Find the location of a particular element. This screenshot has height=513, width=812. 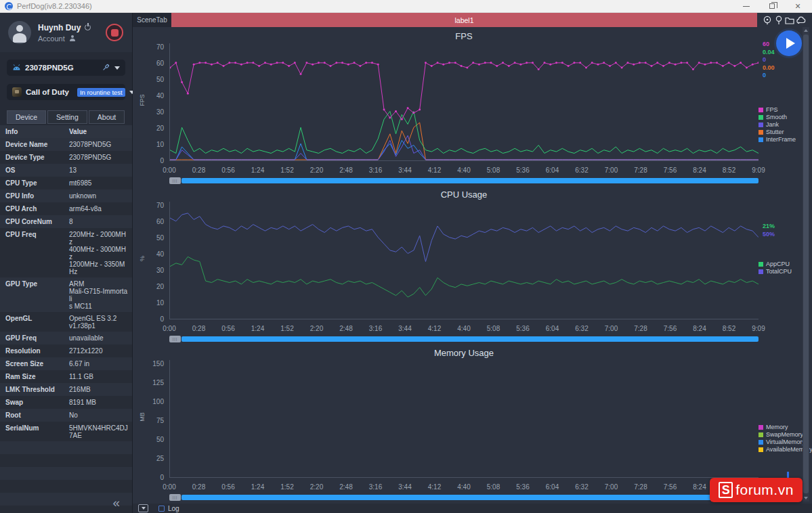

location-icon is located at coordinates (767, 20).